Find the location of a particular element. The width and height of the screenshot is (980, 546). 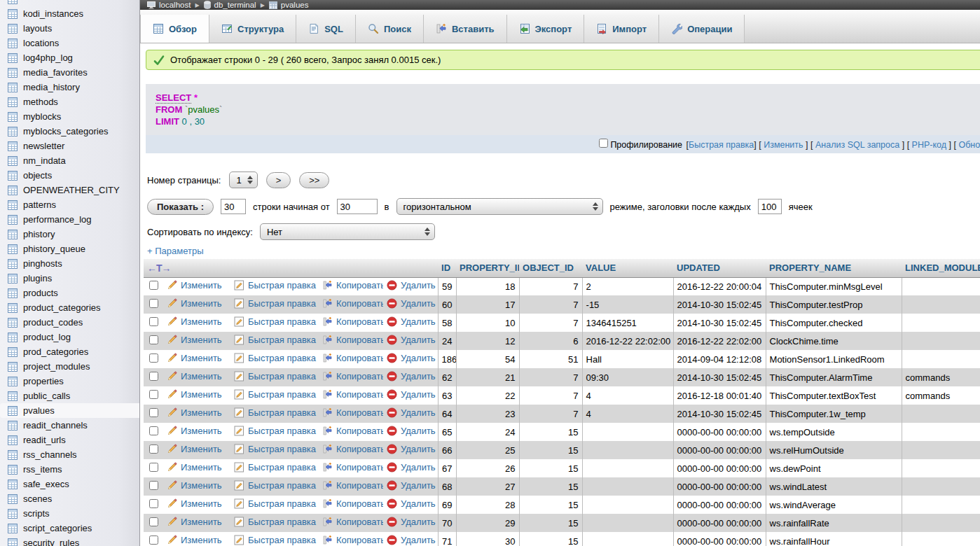

sidebar-table-item: pinghosts is located at coordinates (70, 263).